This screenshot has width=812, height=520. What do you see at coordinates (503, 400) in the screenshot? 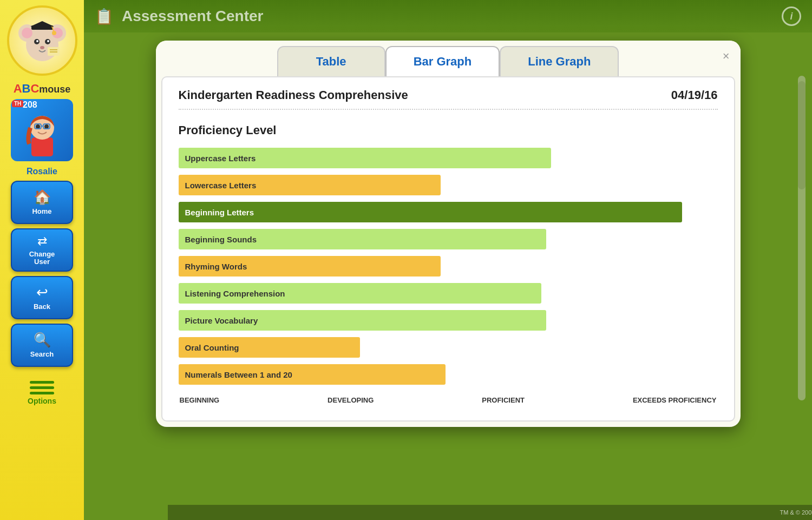
I see `x-axis-label: PROFICIENT` at bounding box center [503, 400].